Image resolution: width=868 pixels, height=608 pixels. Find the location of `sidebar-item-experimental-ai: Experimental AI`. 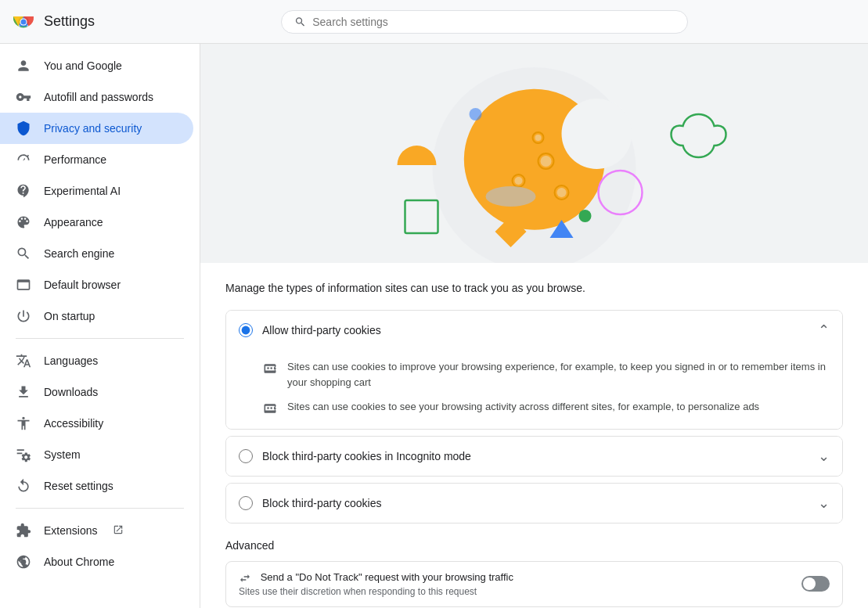

sidebar-item-experimental-ai: Experimental AI is located at coordinates (97, 191).